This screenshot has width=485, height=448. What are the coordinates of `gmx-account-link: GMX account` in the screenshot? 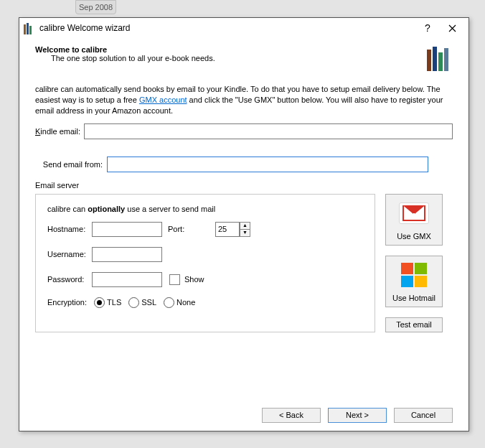 It's located at (164, 100).